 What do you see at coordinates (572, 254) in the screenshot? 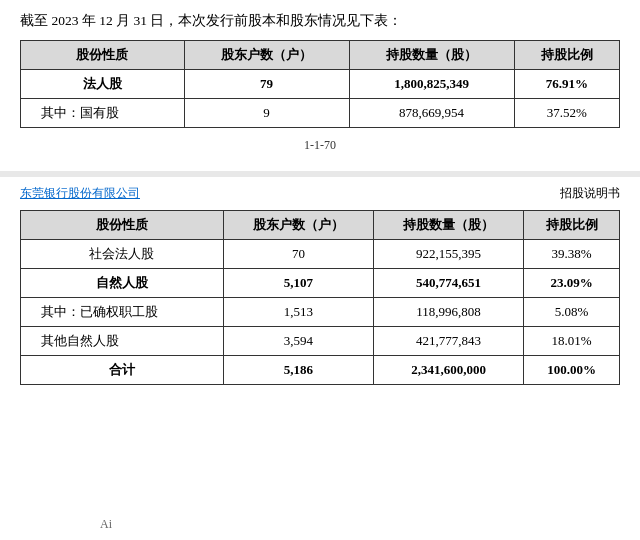
I see `bottom-table-cell: 39.38%` at bounding box center [572, 254].